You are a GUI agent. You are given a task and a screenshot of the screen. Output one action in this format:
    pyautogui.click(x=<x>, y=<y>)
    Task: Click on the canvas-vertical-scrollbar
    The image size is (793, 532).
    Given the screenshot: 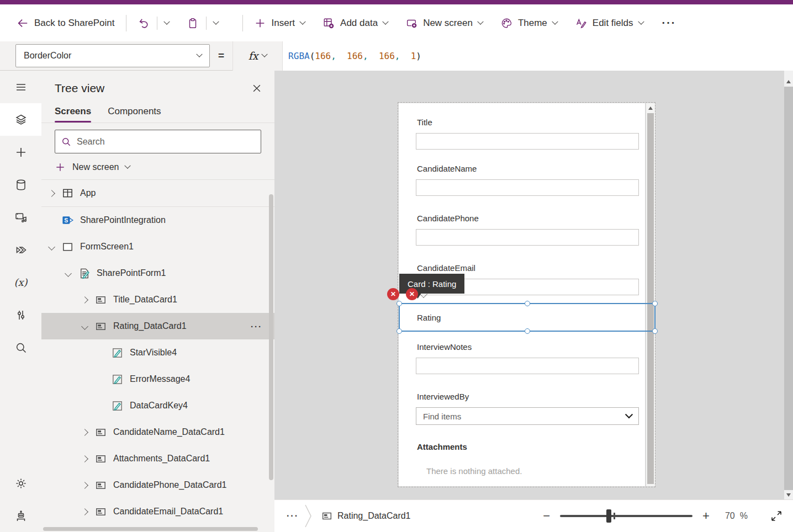 What is the action you would take?
    pyautogui.click(x=789, y=285)
    